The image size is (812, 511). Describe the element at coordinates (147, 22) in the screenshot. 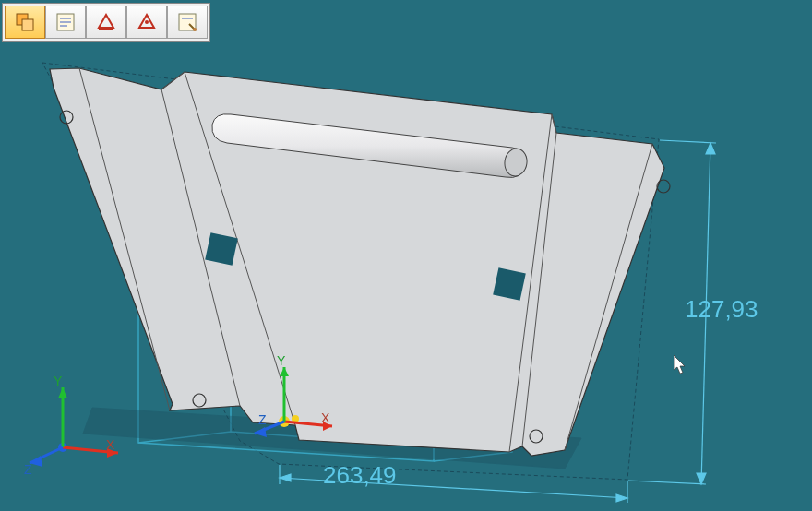

I see `tool-sketch-plane-alt` at that location.